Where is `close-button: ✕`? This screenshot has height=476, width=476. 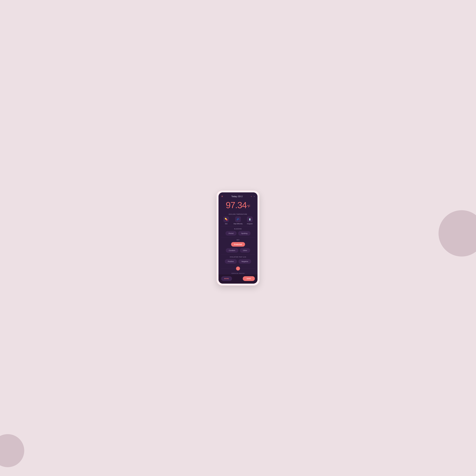
close-button: ✕ is located at coordinates (222, 197).